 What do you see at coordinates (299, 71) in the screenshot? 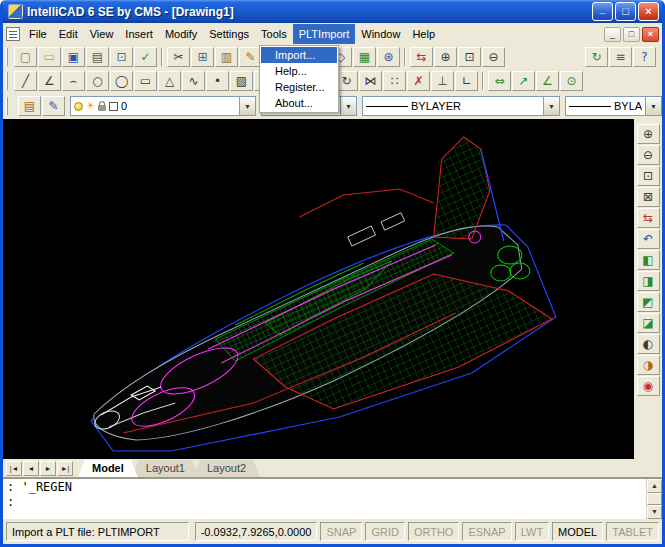
I see `plt-menu-help: Help...` at bounding box center [299, 71].